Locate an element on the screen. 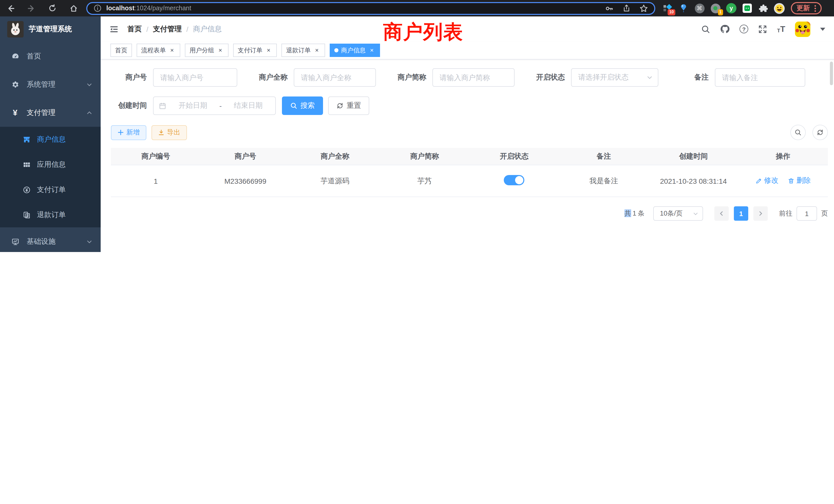 This screenshot has width=834, height=504. short-name-input is located at coordinates (474, 77).